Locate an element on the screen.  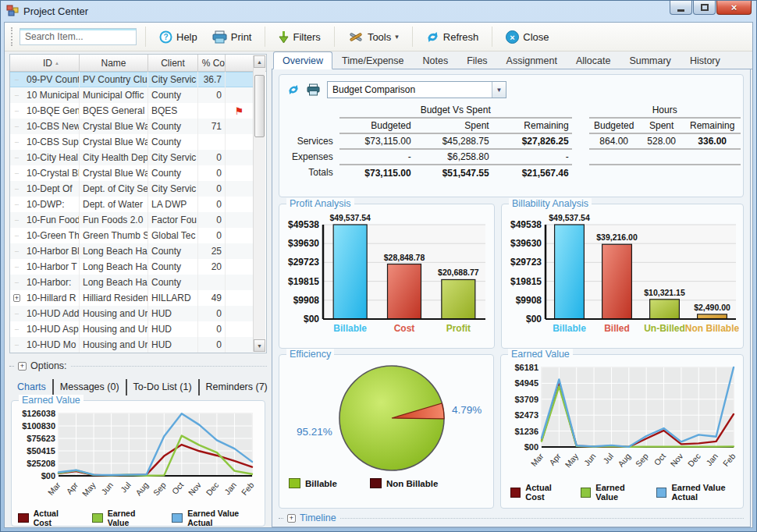
tab-assignment: Assignment is located at coordinates (532, 61).